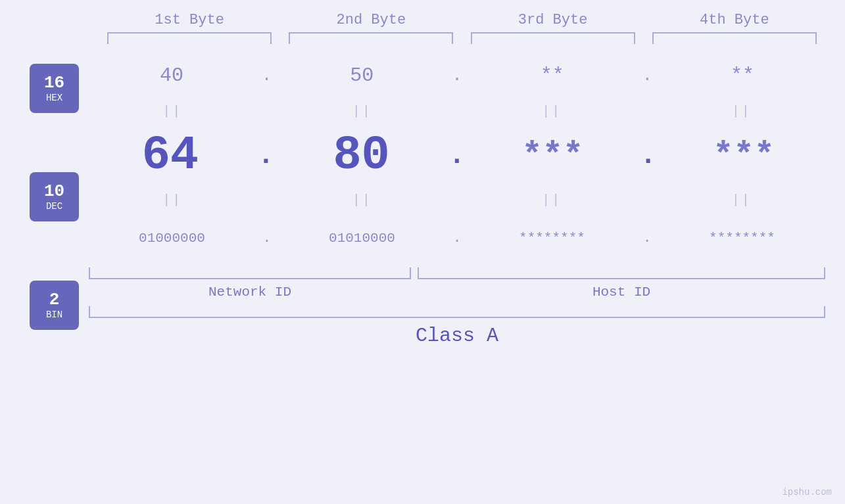 Image resolution: width=845 pixels, height=504 pixels. I want to click on equals-row-1: || || || ||, so click(457, 112).